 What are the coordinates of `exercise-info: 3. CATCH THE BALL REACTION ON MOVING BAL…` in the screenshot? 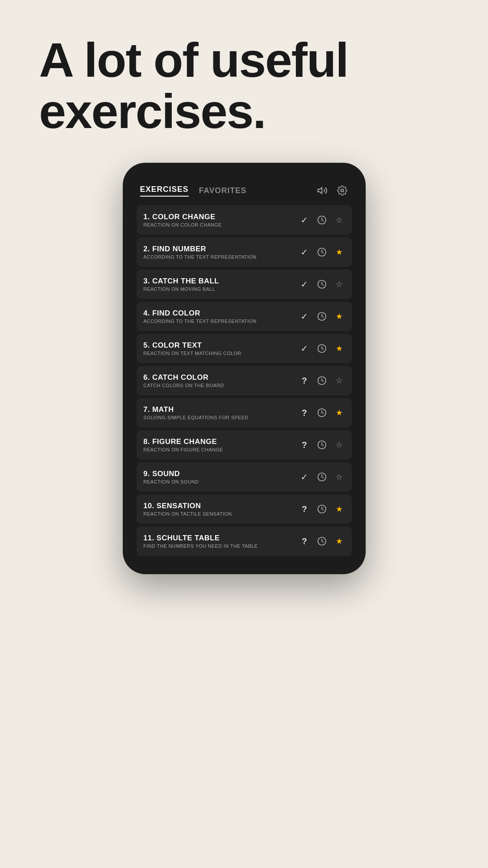 It's located at (219, 284).